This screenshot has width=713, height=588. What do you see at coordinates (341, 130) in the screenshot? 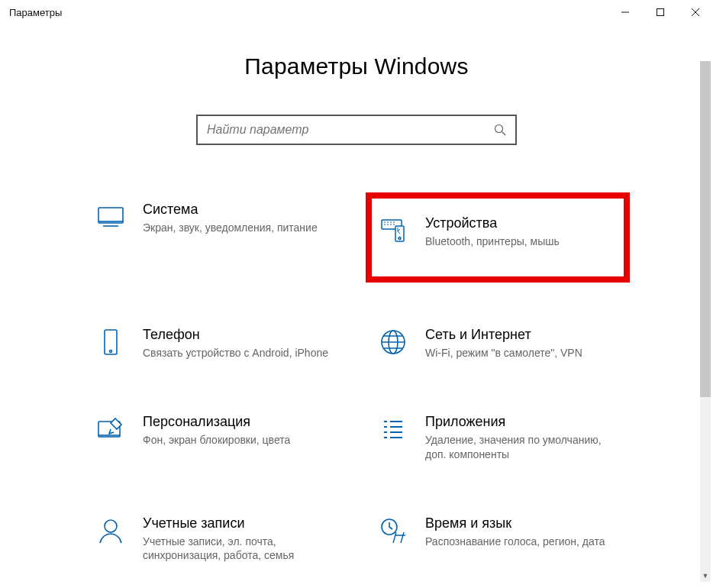
I see `search-input` at bounding box center [341, 130].